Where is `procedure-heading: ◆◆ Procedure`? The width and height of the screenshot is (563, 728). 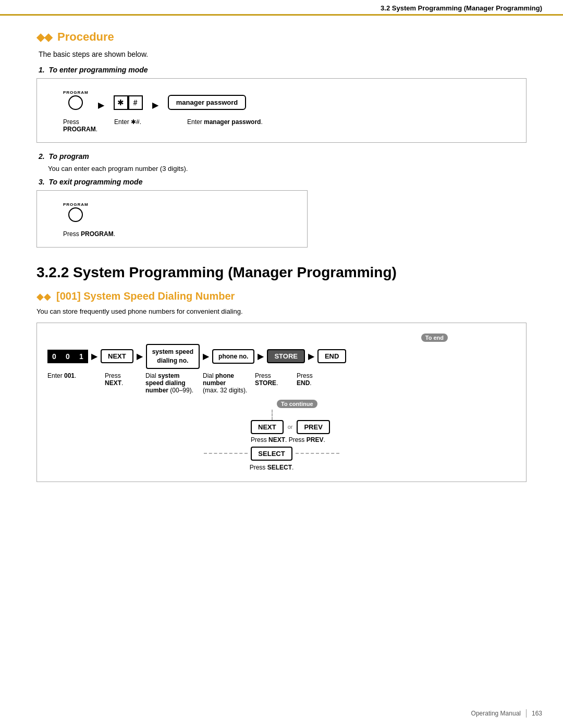 procedure-heading: ◆◆ Procedure is located at coordinates (282, 37).